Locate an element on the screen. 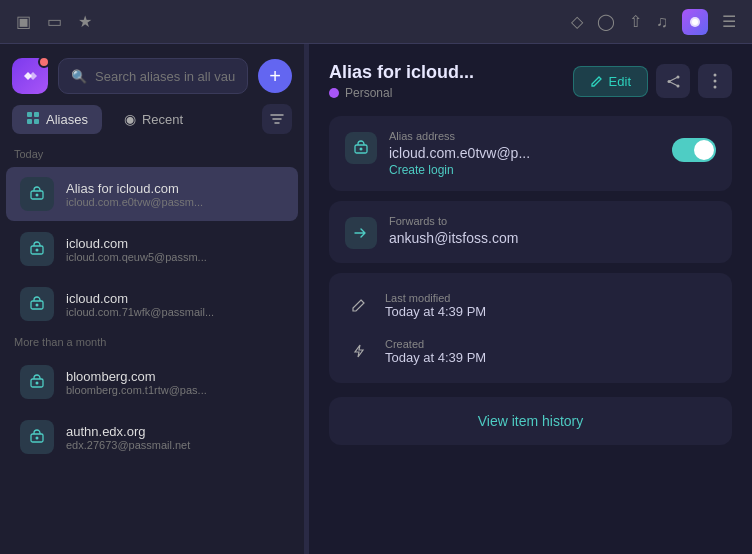 The image size is (752, 554). glasses-icon: ♫ is located at coordinates (662, 22).